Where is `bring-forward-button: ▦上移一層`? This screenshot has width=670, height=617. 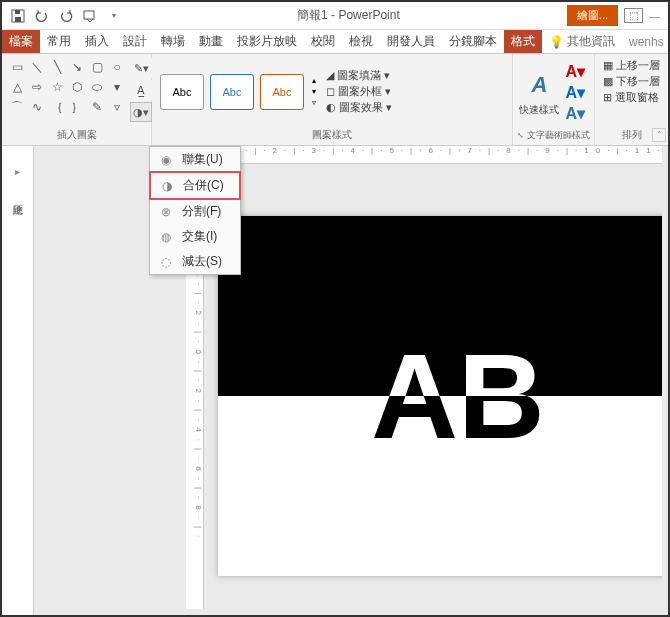 bring-forward-button: ▦上移一層 is located at coordinates (632, 66).